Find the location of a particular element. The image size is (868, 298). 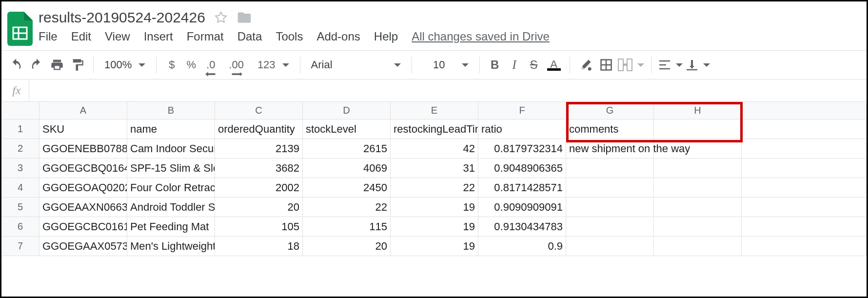

col-header-d: D is located at coordinates (347, 111).